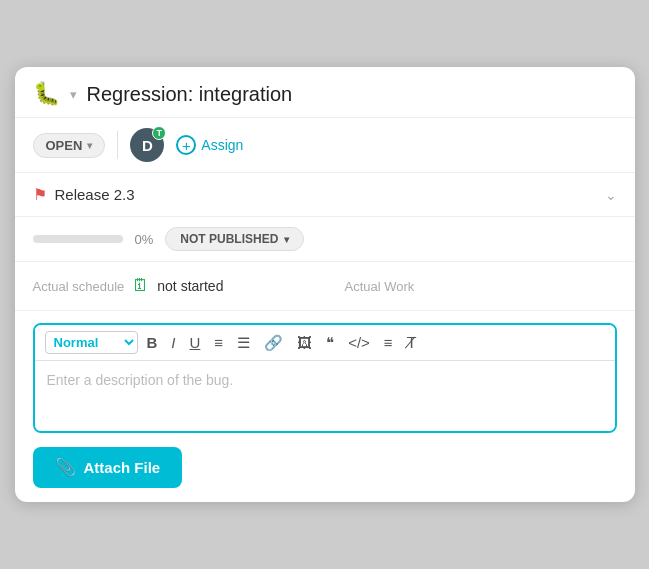 This screenshot has width=649, height=569. Describe the element at coordinates (118, 145) in the screenshot. I see `separator` at that location.